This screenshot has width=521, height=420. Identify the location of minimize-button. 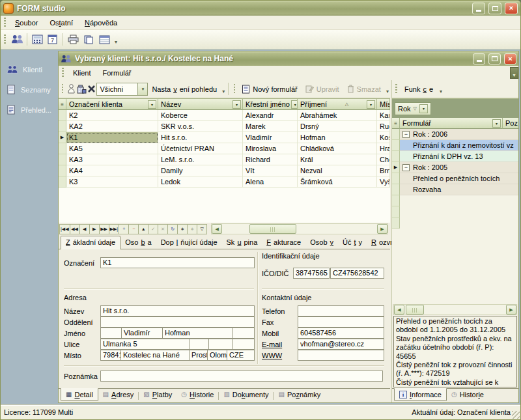
(479, 8).